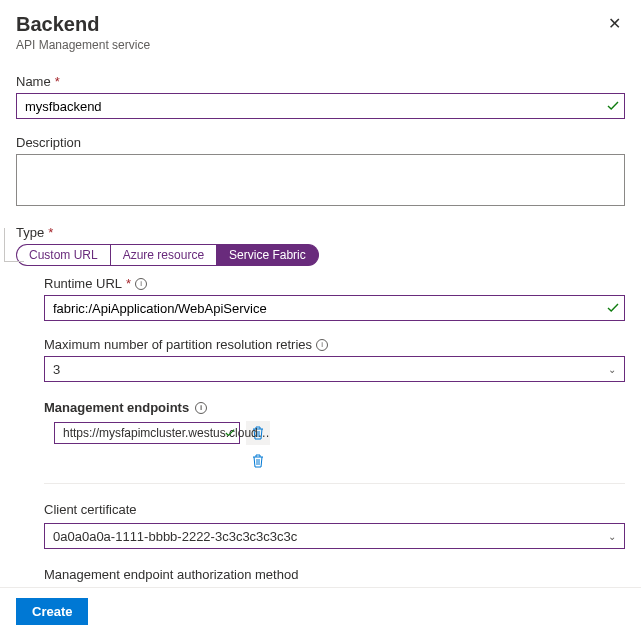  What do you see at coordinates (230, 433) in the screenshot?
I see `checkmark-icon` at bounding box center [230, 433].